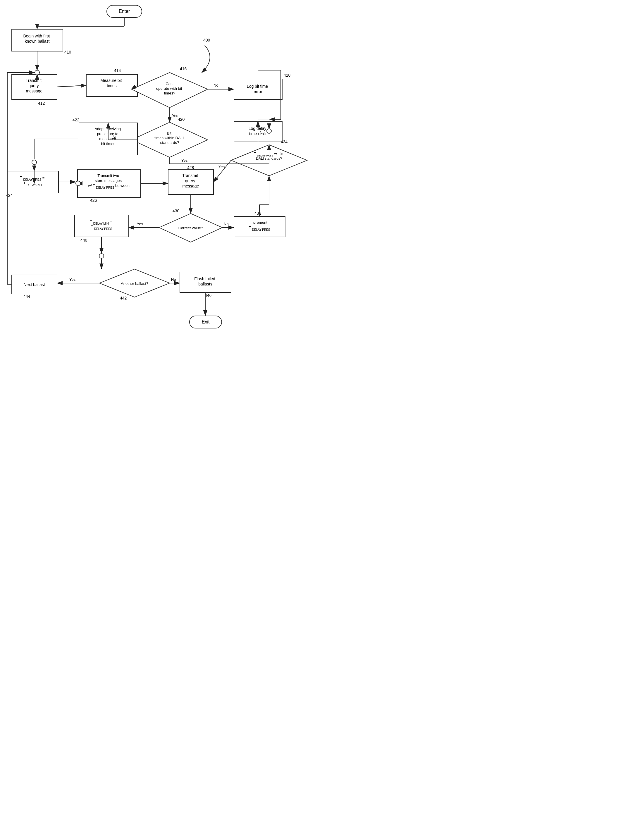  Describe the element at coordinates (191, 167) in the screenshot. I see `ref-428: 428` at that location.